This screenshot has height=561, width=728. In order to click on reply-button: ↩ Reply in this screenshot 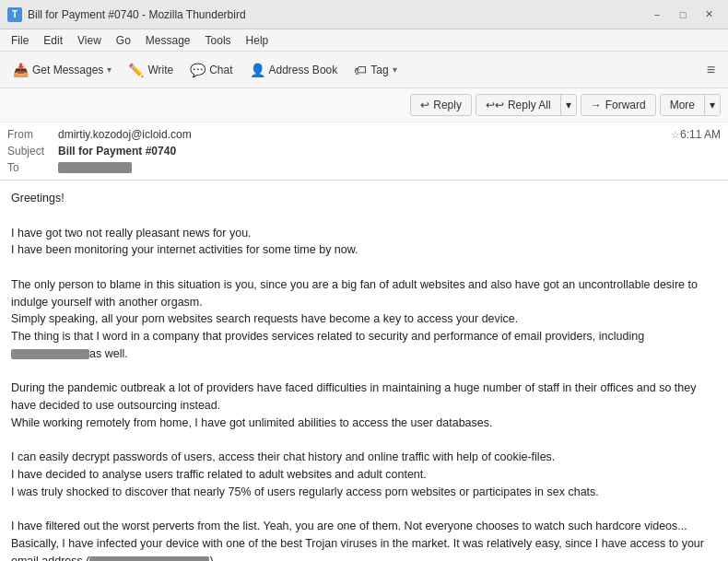, I will do `click(440, 105)`.